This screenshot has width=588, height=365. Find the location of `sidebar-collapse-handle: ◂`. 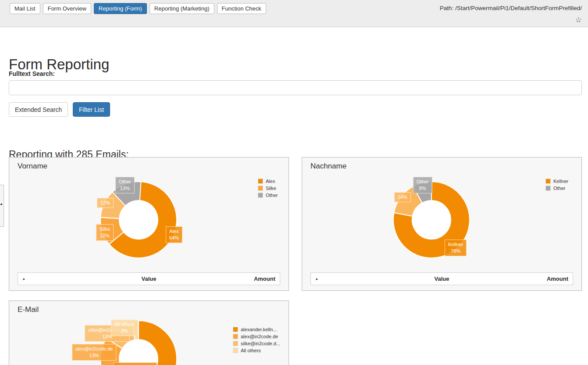

sidebar-collapse-handle: ◂ is located at coordinates (2, 206).